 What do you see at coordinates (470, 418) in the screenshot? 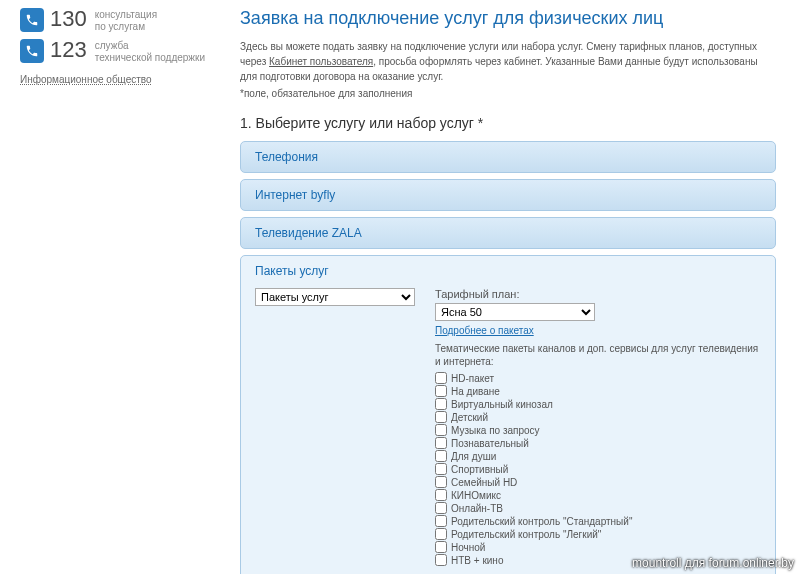
I see `package-option-label: Детский` at bounding box center [470, 418].